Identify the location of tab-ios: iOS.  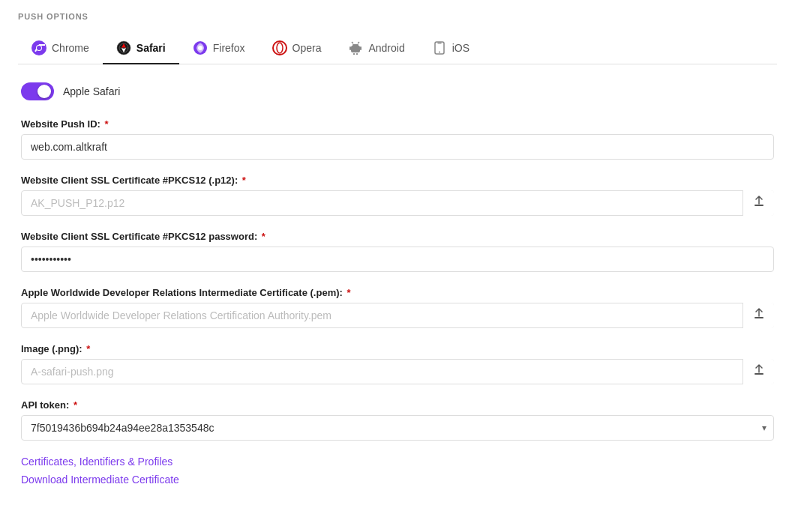
(451, 49).